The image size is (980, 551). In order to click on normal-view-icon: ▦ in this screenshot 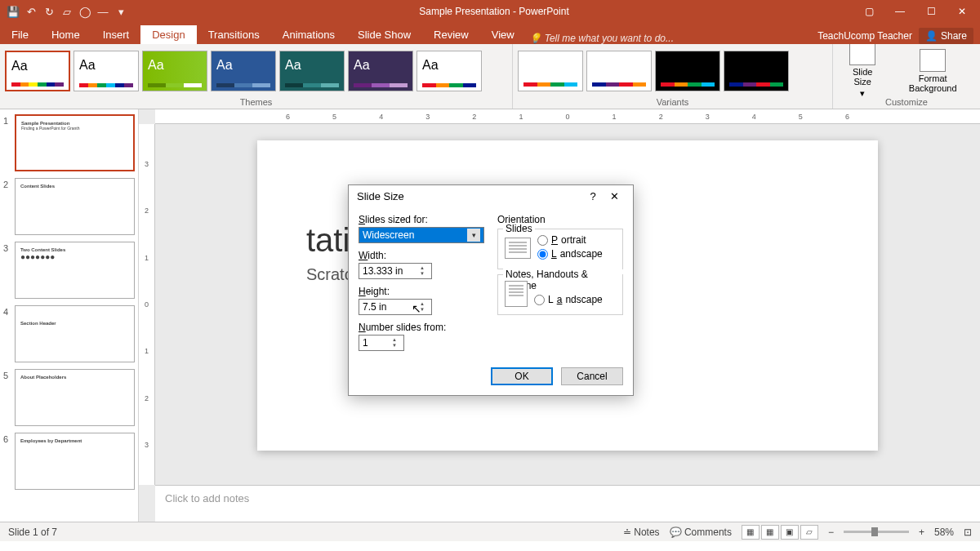, I will do `click(751, 532)`.